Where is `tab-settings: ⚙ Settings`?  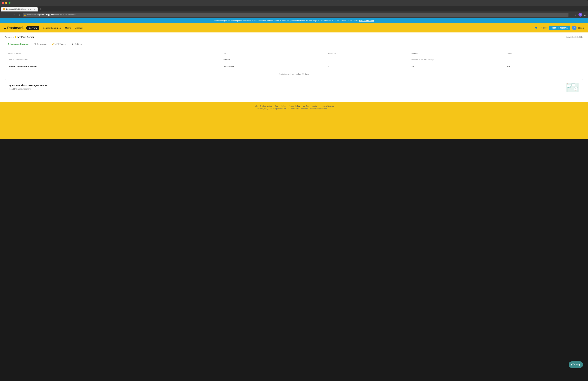 tab-settings: ⚙ Settings is located at coordinates (77, 44).